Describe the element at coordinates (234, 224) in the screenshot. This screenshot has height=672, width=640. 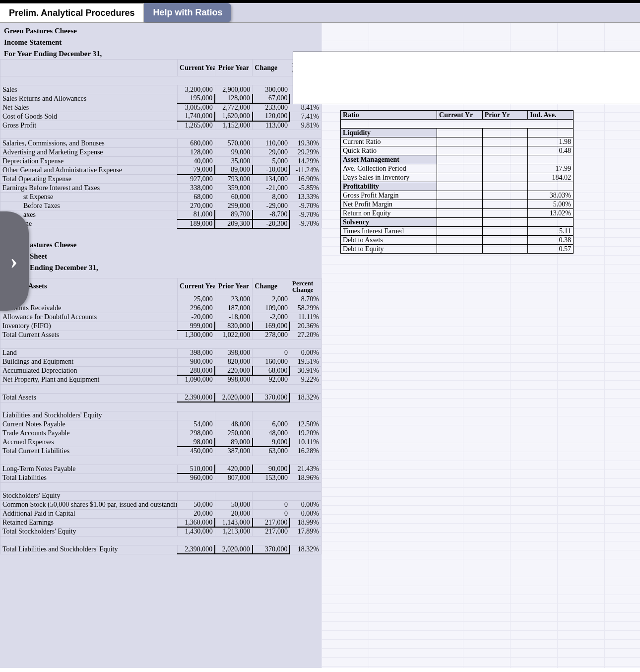
I see `cell: 209,300` at that location.